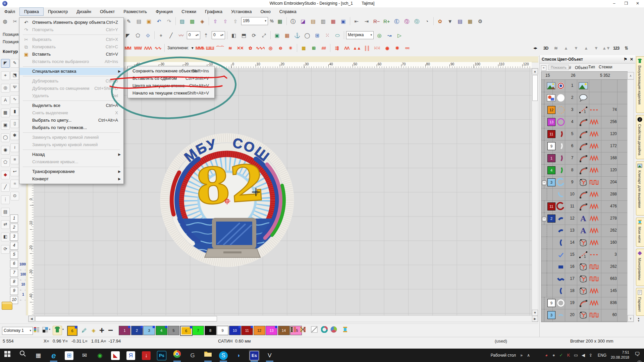 Image resolution: width=644 pixels, height=362 pixels. What do you see at coordinates (169, 21) in the screenshot?
I see `redo-icon: ↷` at bounding box center [169, 21].